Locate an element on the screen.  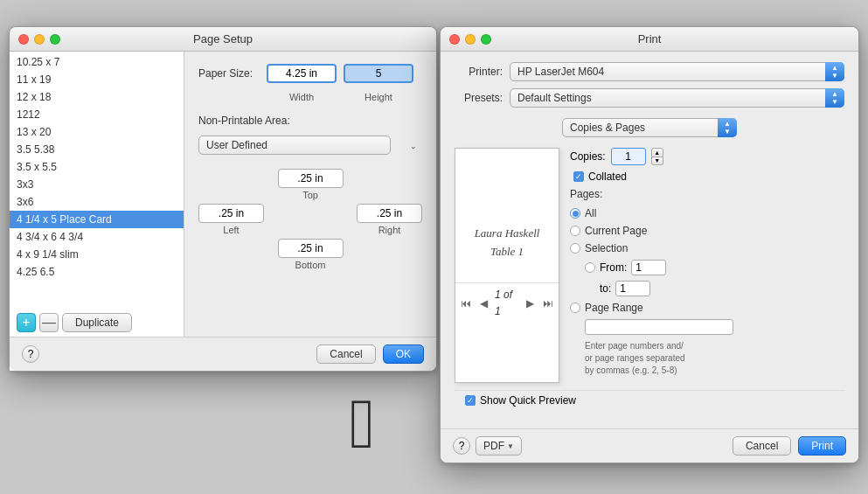
add-paper-button: + is located at coordinates (26, 323).